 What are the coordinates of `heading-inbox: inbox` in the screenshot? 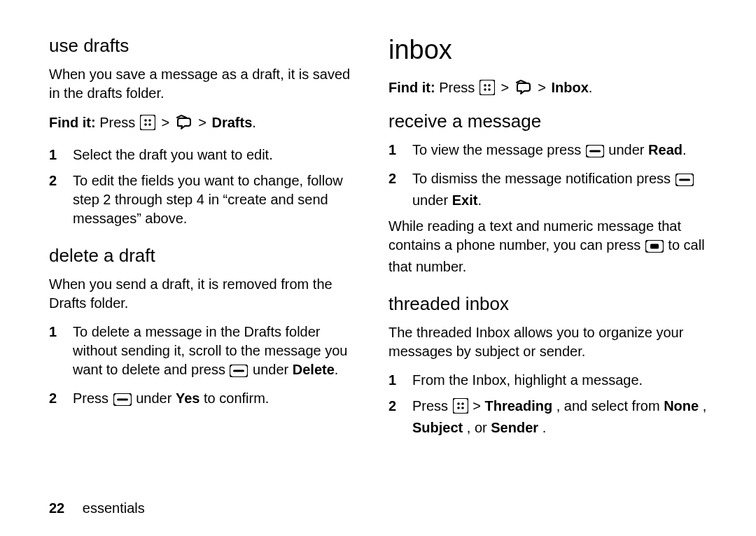 It's located at (552, 50).